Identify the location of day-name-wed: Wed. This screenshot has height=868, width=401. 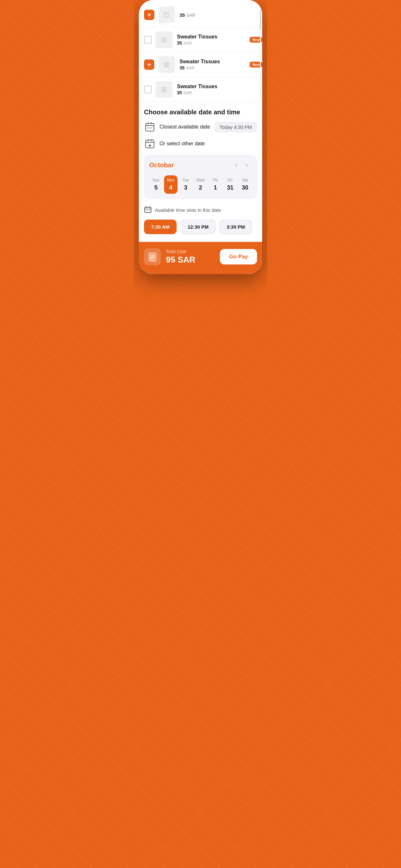
(201, 180).